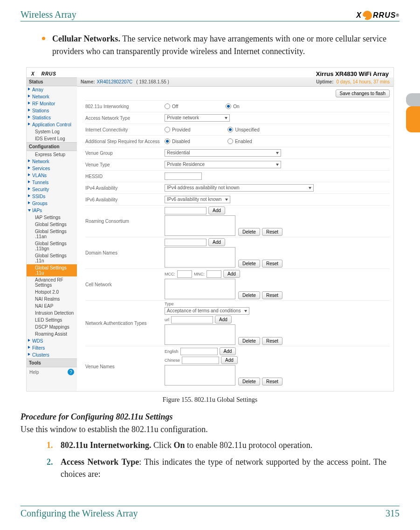 This screenshot has width=420, height=530. What do you see at coordinates (52, 97) in the screenshot?
I see `sidebar-item-network: Network` at bounding box center [52, 97].